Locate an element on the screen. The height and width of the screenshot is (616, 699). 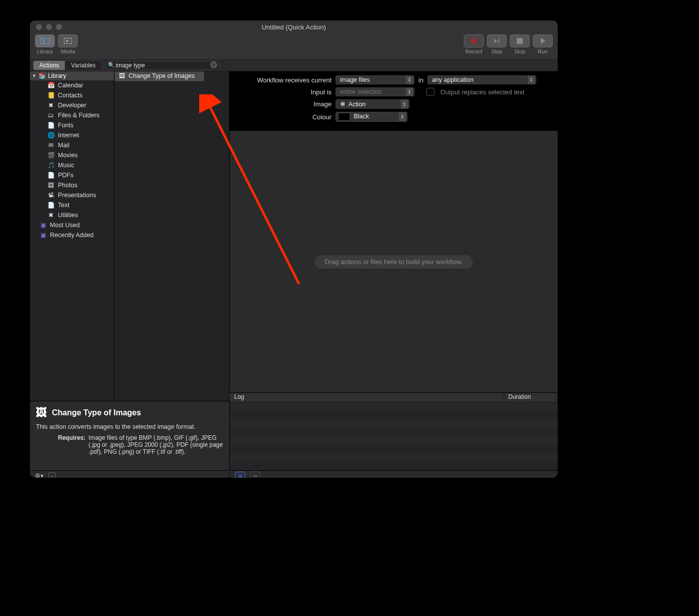
category-label: Utilities is located at coordinates (68, 215).